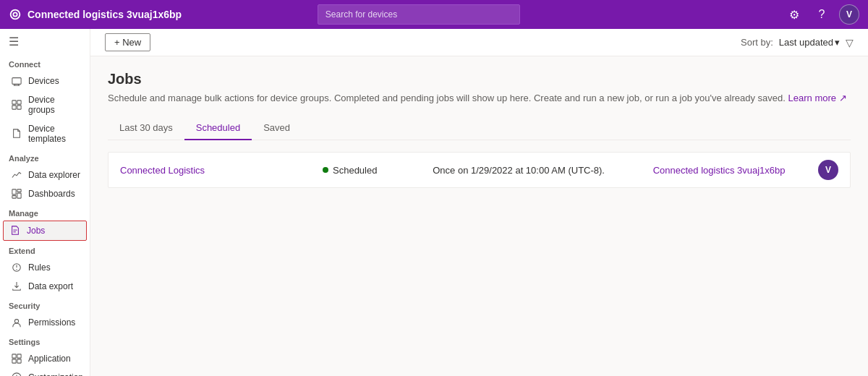  What do you see at coordinates (45, 157) in the screenshot?
I see `sidebar-section-analyze: Analyze` at bounding box center [45, 157].